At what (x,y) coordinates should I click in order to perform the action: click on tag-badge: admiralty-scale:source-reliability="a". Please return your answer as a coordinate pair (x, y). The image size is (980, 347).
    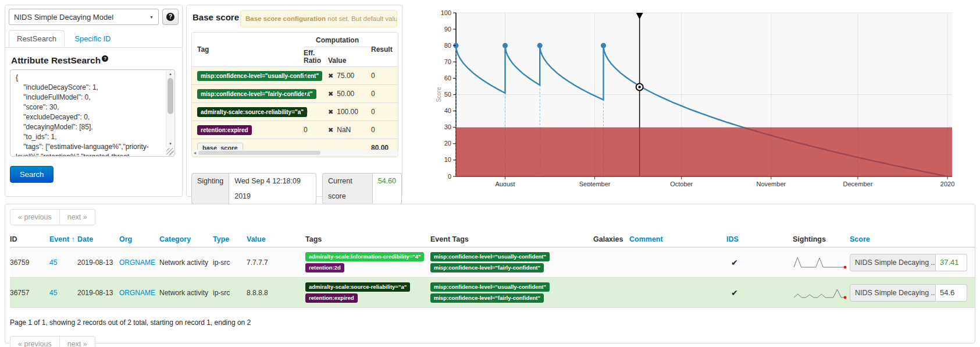
    Looking at the image, I should click on (358, 287).